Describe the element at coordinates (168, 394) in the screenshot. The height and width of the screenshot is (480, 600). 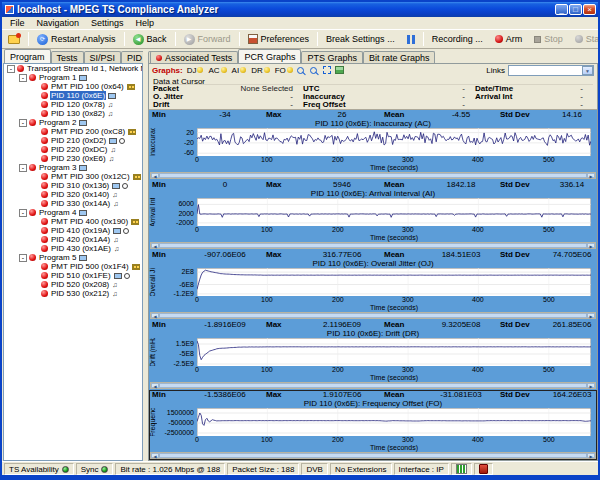
I see `stat-label-min: Min` at that location.